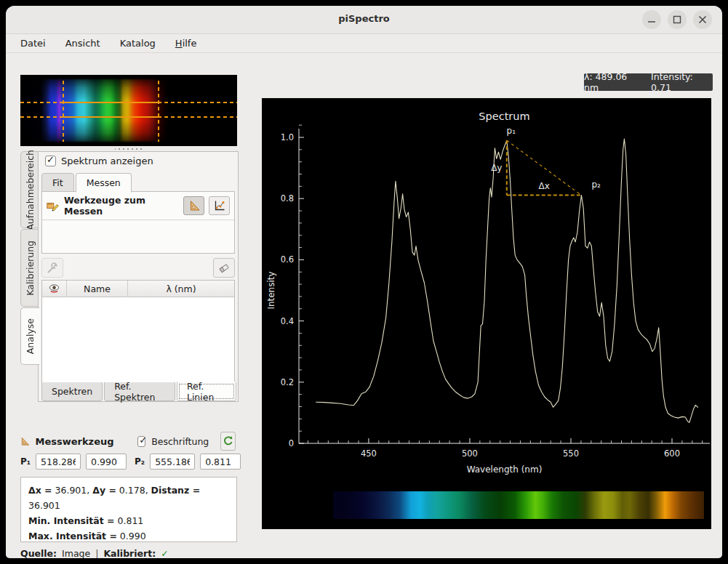 The width and height of the screenshot is (728, 564). What do you see at coordinates (159, 111) in the screenshot?
I see `right-column-guide-line` at bounding box center [159, 111].